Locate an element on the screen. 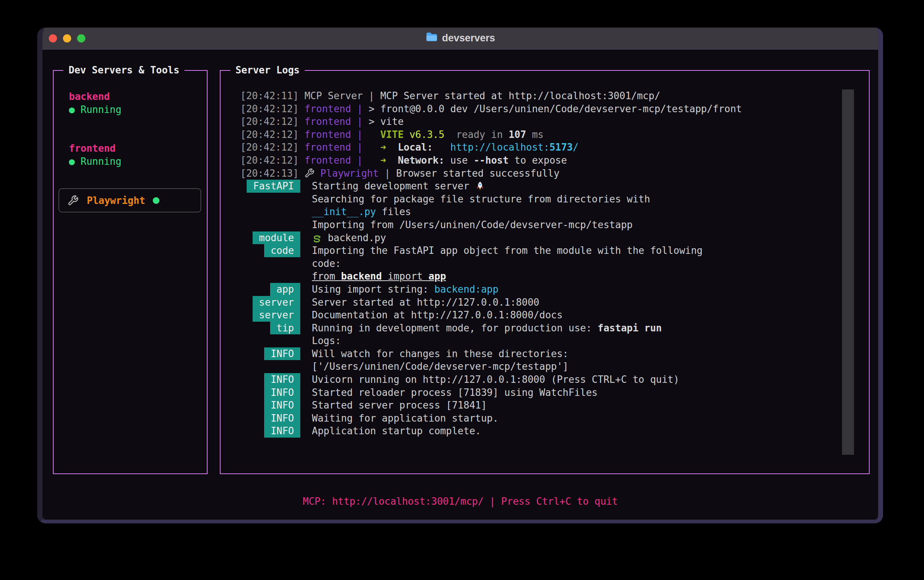 This screenshot has width=924, height=580. log-text: Waiting for application startup. is located at coordinates (405, 419).